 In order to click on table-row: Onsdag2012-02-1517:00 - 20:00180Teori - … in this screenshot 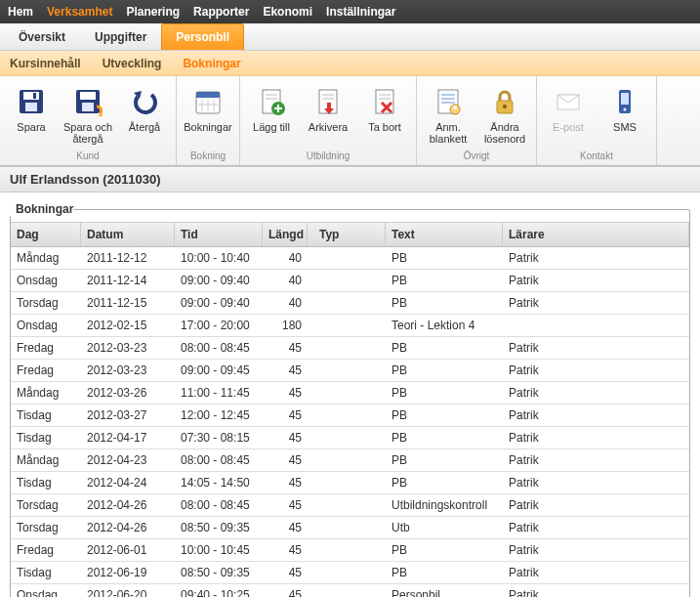, I will do `click(350, 326)`.